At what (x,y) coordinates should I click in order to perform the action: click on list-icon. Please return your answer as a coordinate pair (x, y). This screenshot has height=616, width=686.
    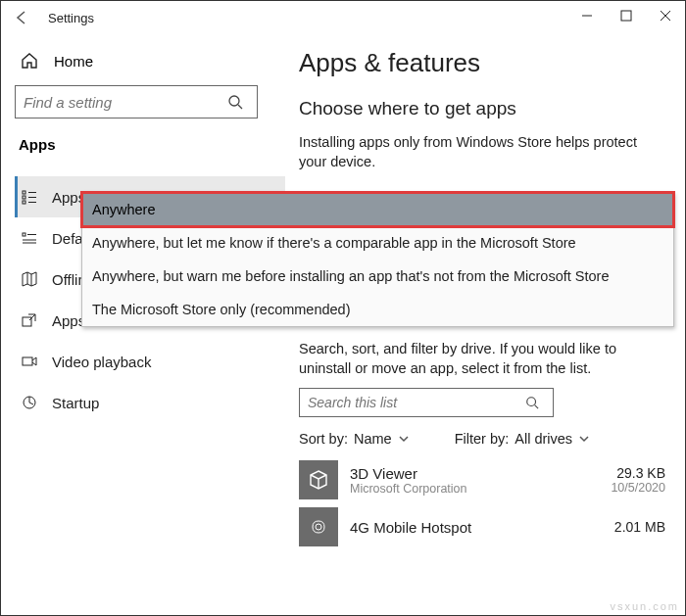
    Looking at the image, I should click on (29, 197).